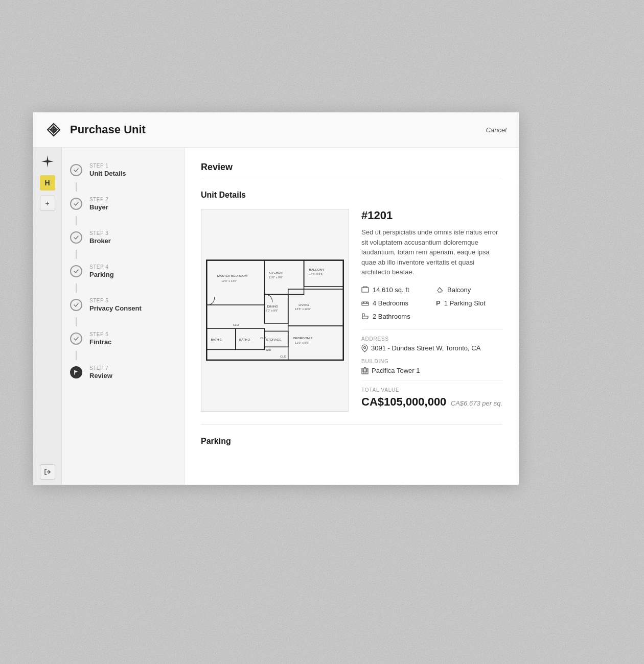 The image size is (644, 664). Describe the element at coordinates (102, 275) in the screenshot. I see `step-4-name: Parking` at that location.